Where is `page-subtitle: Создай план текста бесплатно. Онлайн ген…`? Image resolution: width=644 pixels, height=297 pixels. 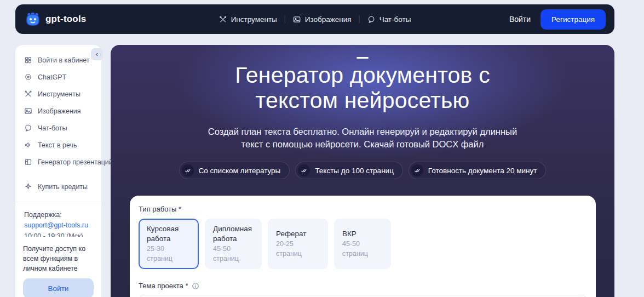 page-subtitle: Создай план текста бесплатно. Онлайн ген… is located at coordinates (363, 138).